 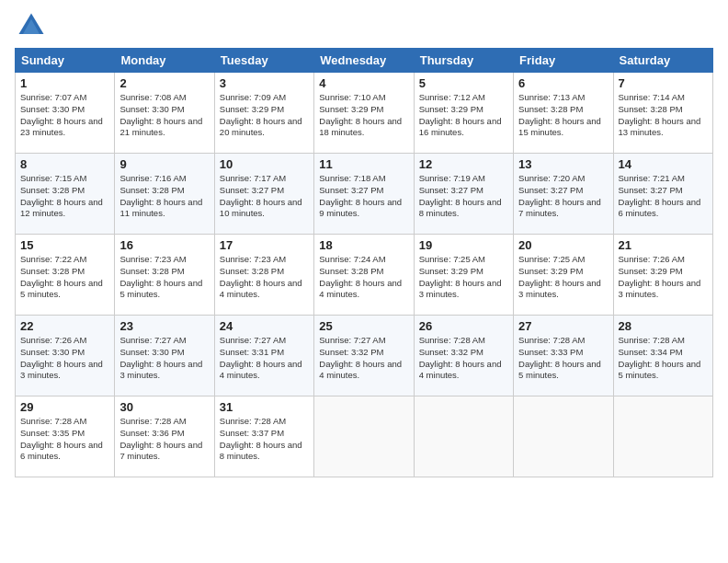 I want to click on day-info: Sunrise: 7:17 AM Sunset: 3:27 PM Dayligh…, so click(x=265, y=197).